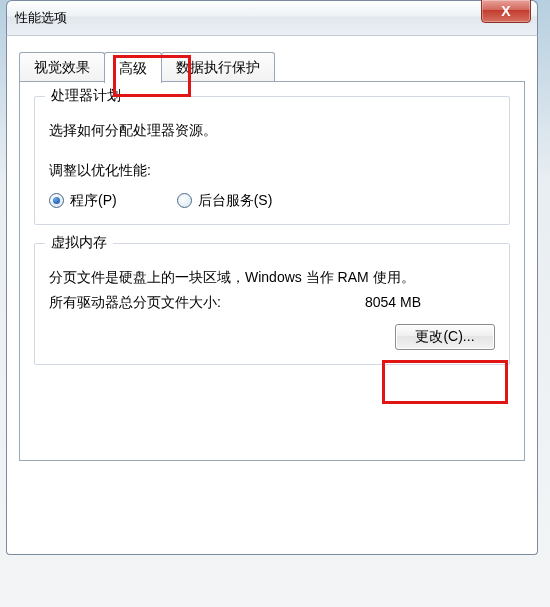 Image resolution: width=550 pixels, height=607 pixels. What do you see at coordinates (94, 201) in the screenshot?
I see `radio-label: 程序(P)` at bounding box center [94, 201].